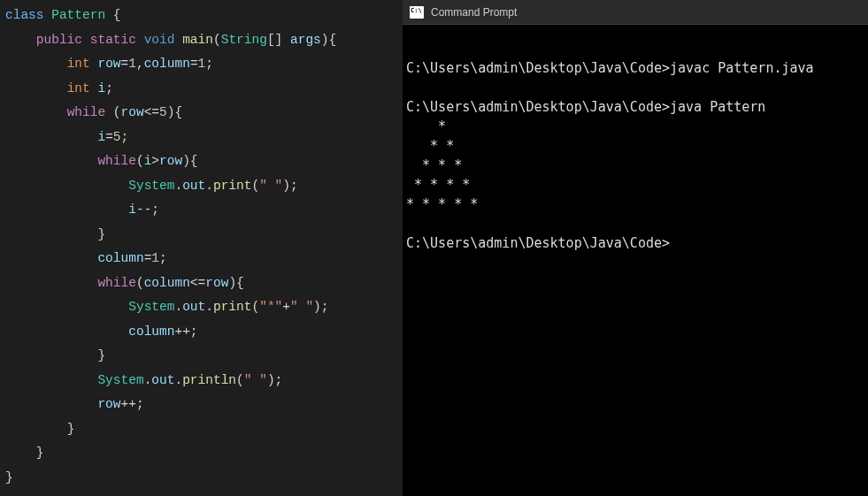 The width and height of the screenshot is (868, 496). I want to click on code-token: +, so click(287, 307).